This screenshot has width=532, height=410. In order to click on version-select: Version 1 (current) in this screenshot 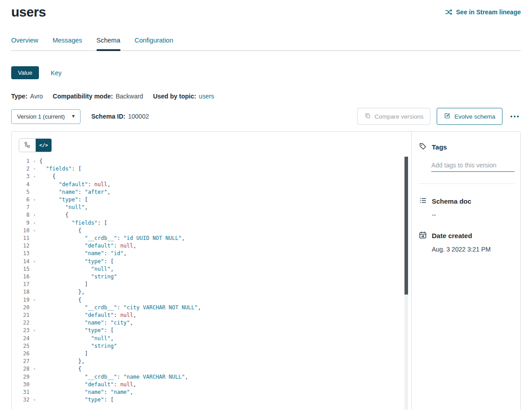, I will do `click(46, 116)`.